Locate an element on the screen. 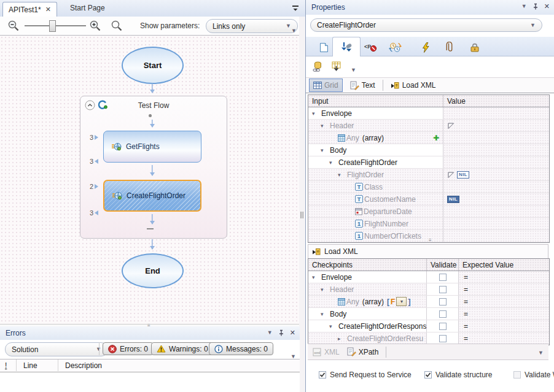  checkpoint-name-cell: ▾Header is located at coordinates (367, 290).